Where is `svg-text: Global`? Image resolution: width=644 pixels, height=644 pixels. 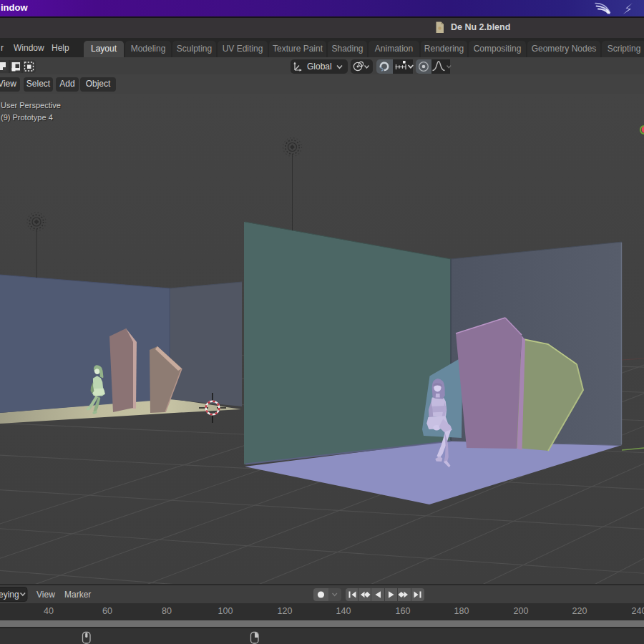
svg-text: Global is located at coordinates (319, 67).